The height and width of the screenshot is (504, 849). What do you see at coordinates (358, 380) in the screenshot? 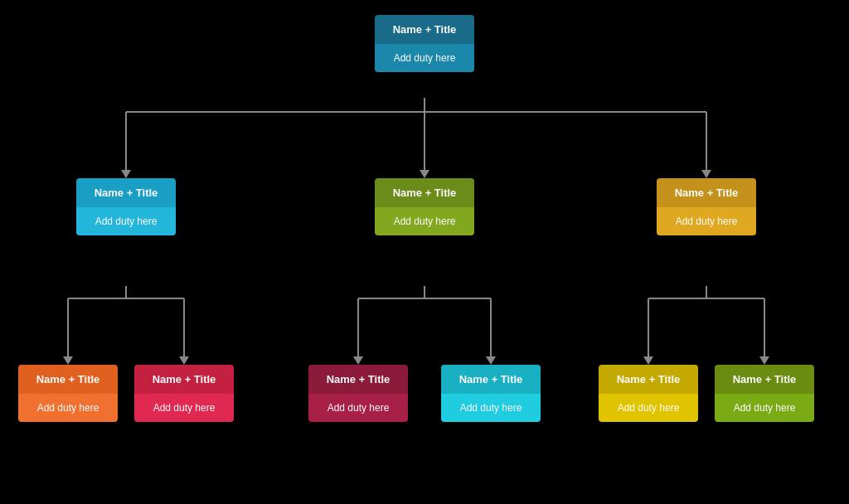
I see `node-l2-3-label: Name + Title` at bounding box center [358, 380].